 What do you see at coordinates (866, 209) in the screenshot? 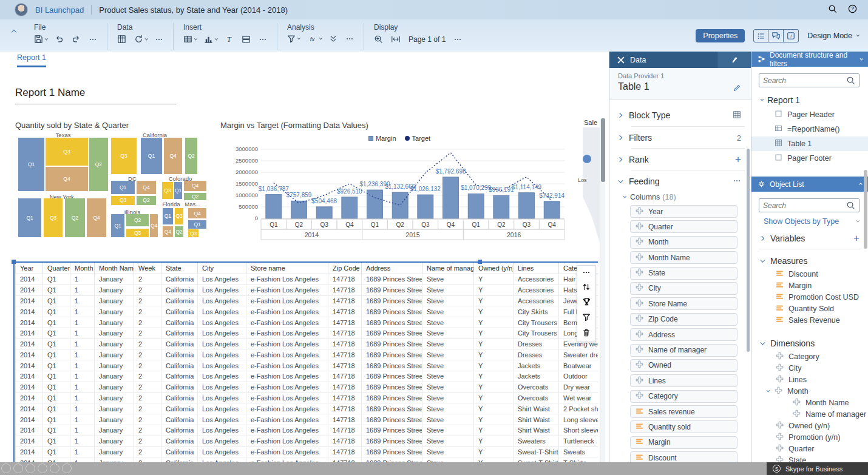
I see `panel-scrollbar-thumb` at bounding box center [866, 209].